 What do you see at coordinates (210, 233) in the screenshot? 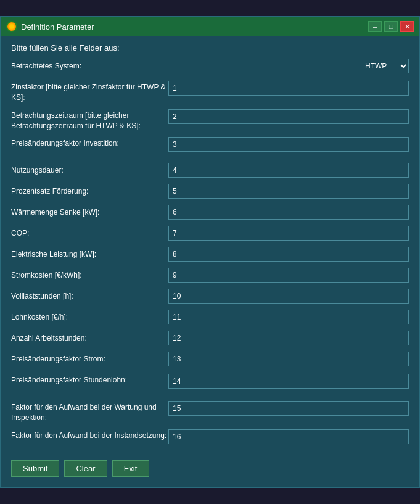
I see `field-row-6: COP:` at bounding box center [210, 233].